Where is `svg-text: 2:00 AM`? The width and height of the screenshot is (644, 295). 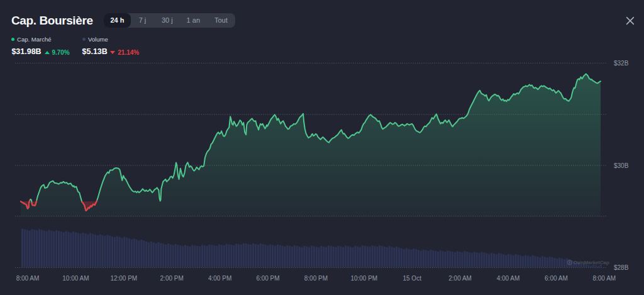 svg-text: 2:00 AM is located at coordinates (460, 278).